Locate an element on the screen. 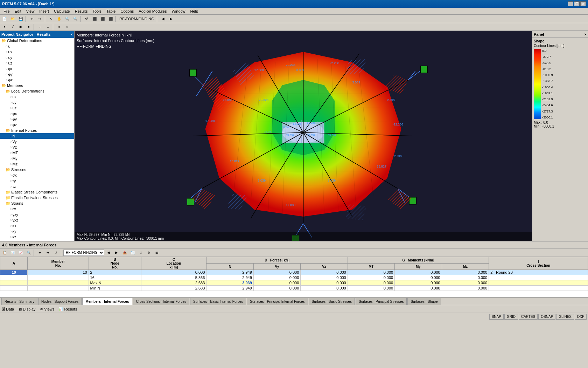 Image resolution: width=588 pixels, height=368 pixels. tree-node-25: ○τy is located at coordinates (37, 181).